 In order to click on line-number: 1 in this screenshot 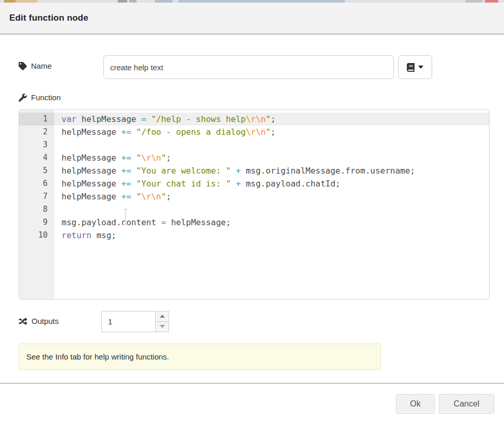, I will do `click(37, 119)`.